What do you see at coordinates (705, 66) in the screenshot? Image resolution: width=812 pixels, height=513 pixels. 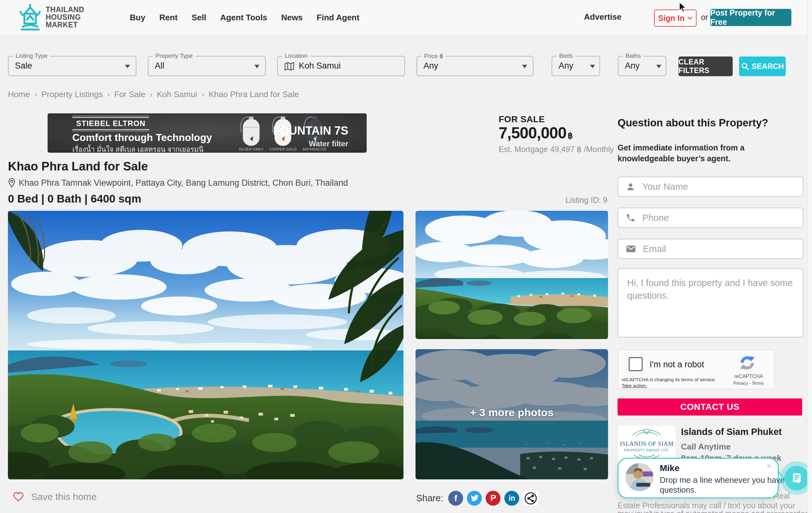 I see `clear-filters-button: CLEAR FILTERS` at bounding box center [705, 66].